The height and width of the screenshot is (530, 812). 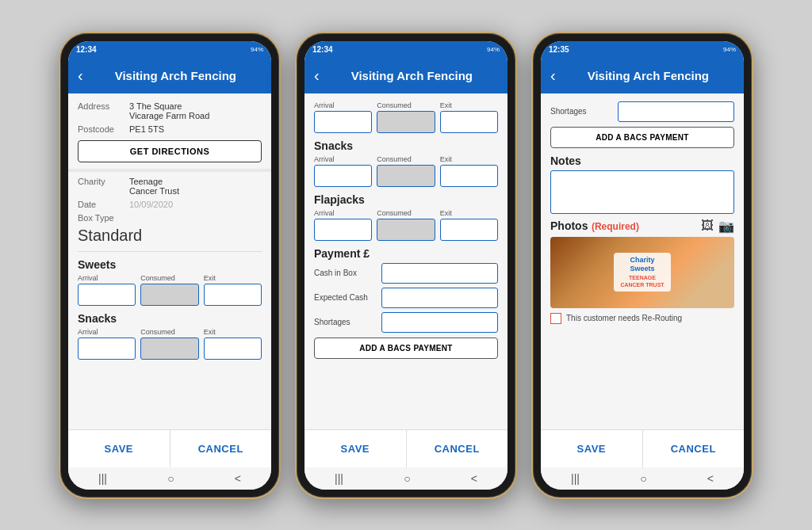 What do you see at coordinates (355, 448) in the screenshot?
I see `save-button-2: SAVE` at bounding box center [355, 448].